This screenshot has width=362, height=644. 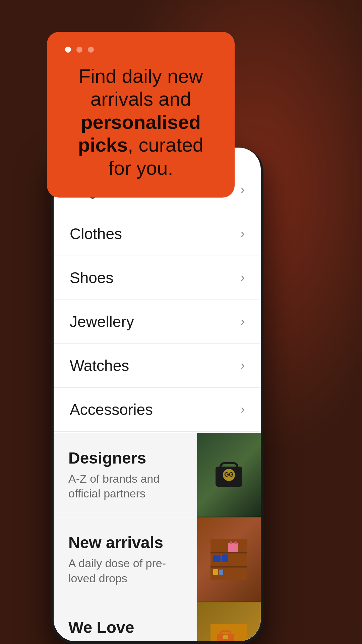 What do you see at coordinates (157, 234) in the screenshot?
I see `menu-item-clothes: Clothes ›` at bounding box center [157, 234].